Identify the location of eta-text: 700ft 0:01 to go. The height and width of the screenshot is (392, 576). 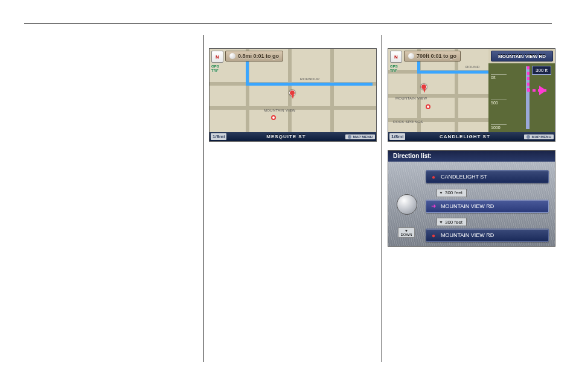
(437, 56).